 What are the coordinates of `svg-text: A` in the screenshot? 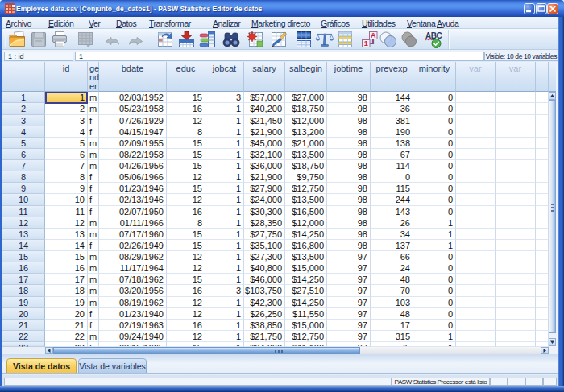 It's located at (374, 35).